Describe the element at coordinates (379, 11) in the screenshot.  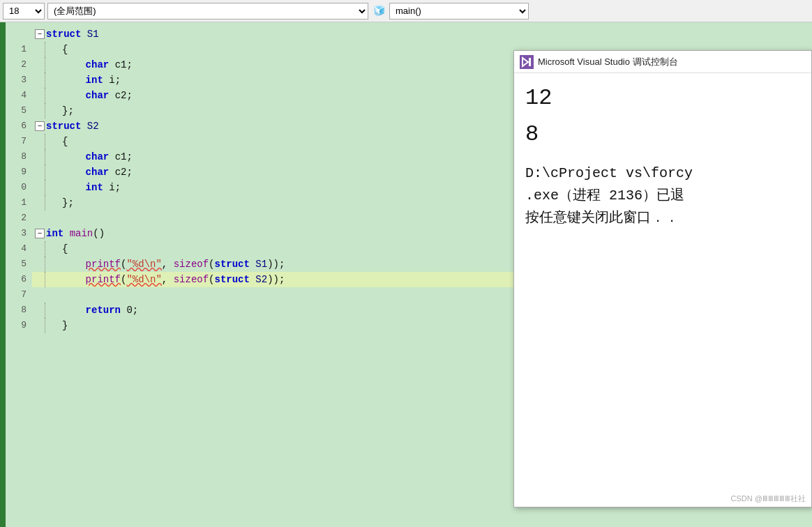
I see `cube-icon: 🧊` at that location.